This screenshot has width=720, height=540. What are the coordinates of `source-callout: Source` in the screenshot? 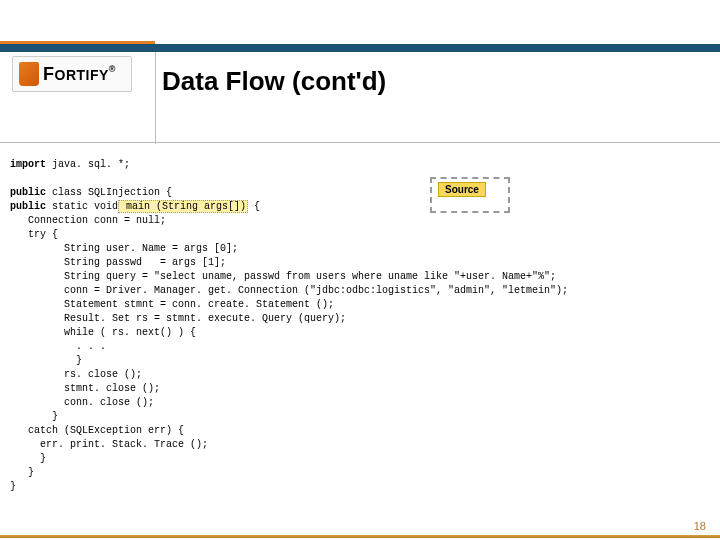 It's located at (470, 195).